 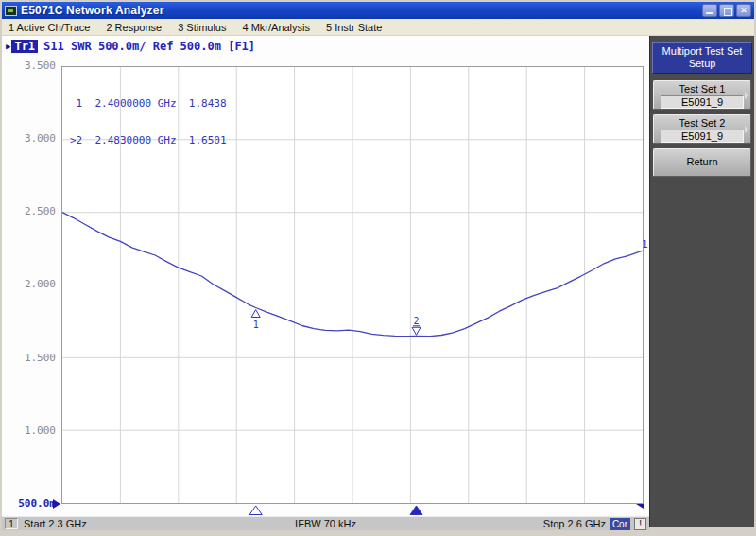 What do you see at coordinates (28, 431) in the screenshot?
I see `y-axis-label: 1.000` at bounding box center [28, 431].